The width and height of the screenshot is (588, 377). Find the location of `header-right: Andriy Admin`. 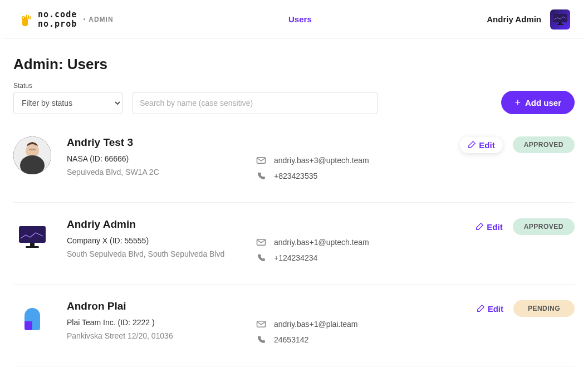

header-right: Andriy Admin is located at coordinates (528, 19).